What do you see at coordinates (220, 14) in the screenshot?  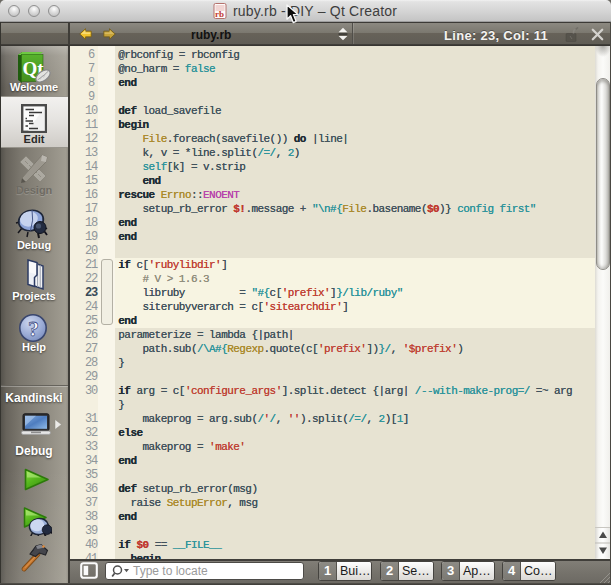 I see `svg-text: rb` at bounding box center [220, 14].